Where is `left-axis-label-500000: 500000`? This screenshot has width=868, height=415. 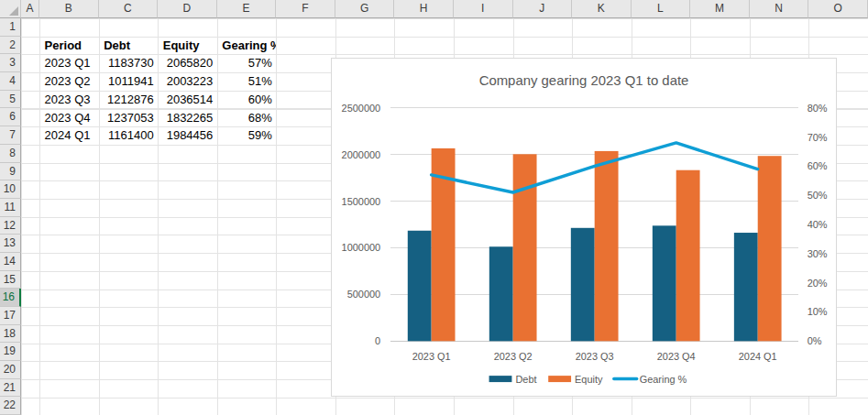 left-axis-label-500000: 500000 is located at coordinates (365, 294).